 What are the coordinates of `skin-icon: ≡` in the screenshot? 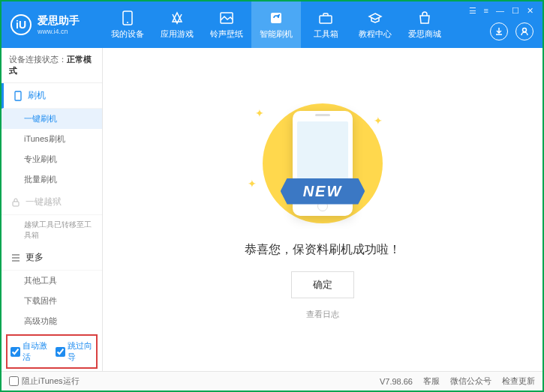 It's located at (486, 10).